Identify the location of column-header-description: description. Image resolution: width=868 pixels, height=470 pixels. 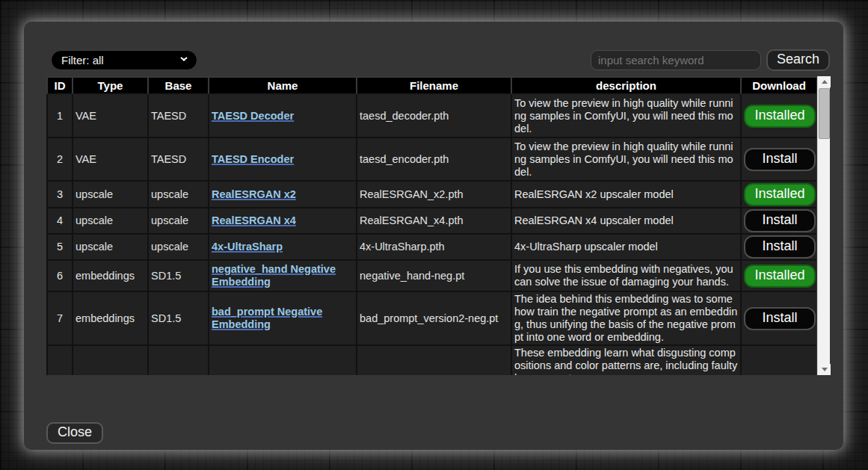
(627, 85).